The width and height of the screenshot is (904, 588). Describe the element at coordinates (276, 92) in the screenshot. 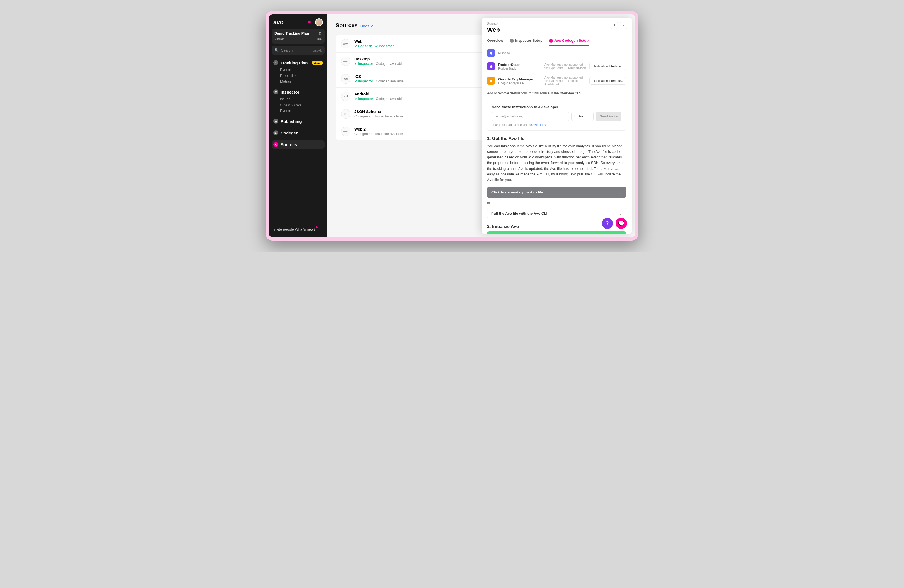

I see `inspector-icon: ◎` at that location.